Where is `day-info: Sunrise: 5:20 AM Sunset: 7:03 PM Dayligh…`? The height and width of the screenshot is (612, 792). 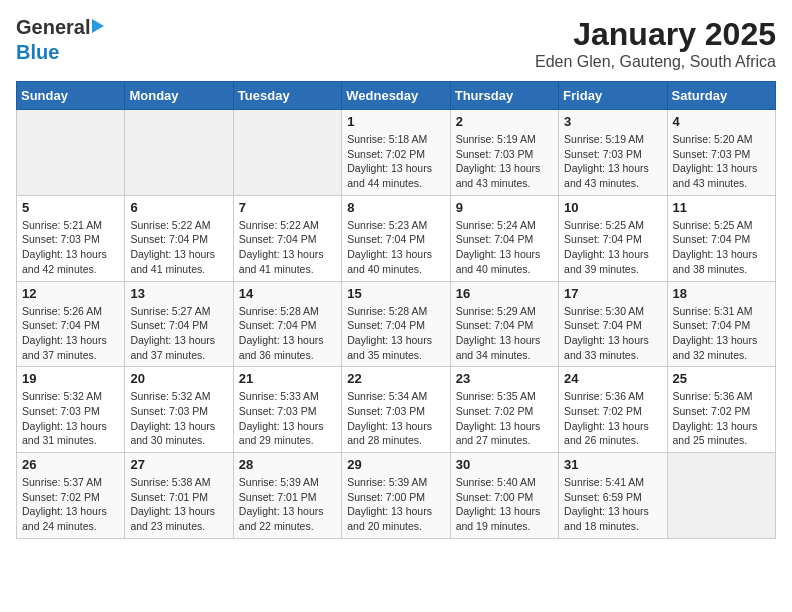
day-info: Sunrise: 5:20 AM Sunset: 7:03 PM Dayligh… is located at coordinates (722, 162).